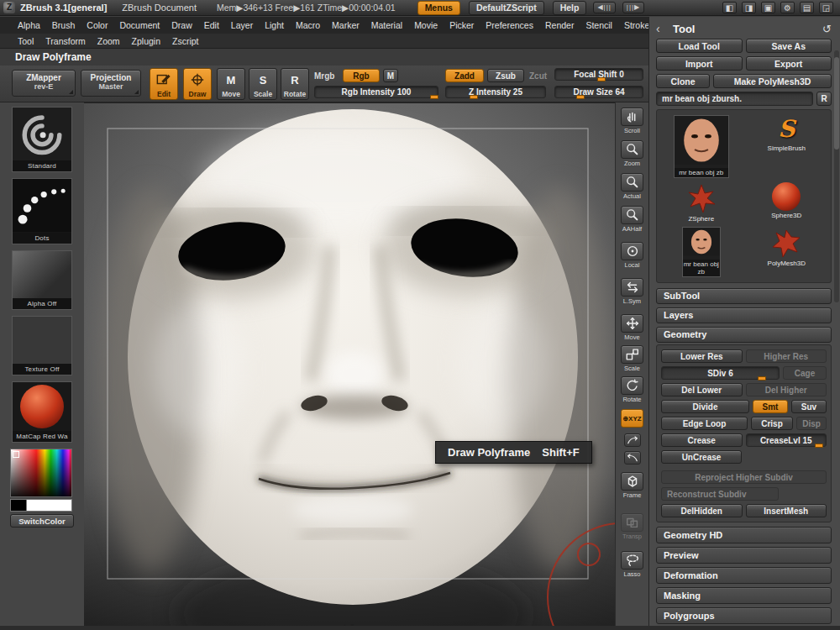 This screenshot has width=840, height=630. Describe the element at coordinates (744, 316) in the screenshot. I see `layers-section: Layers` at that location.